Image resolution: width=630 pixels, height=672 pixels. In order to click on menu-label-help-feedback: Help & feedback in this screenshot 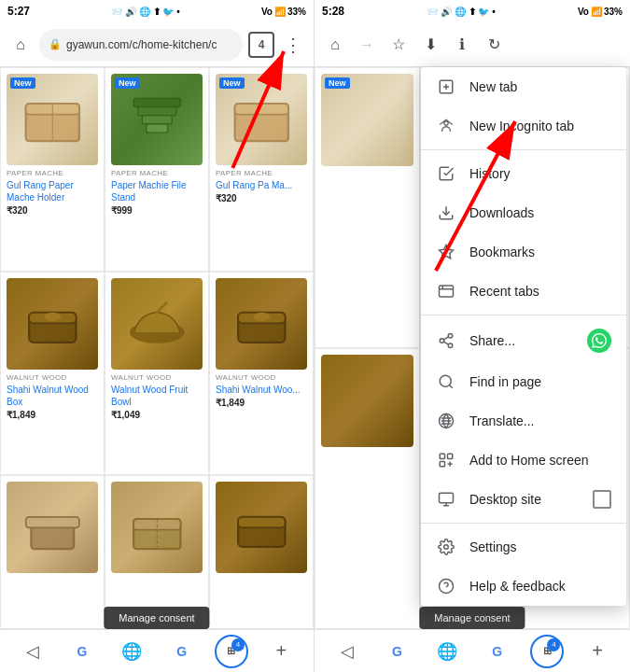, I will do `click(540, 586)`.